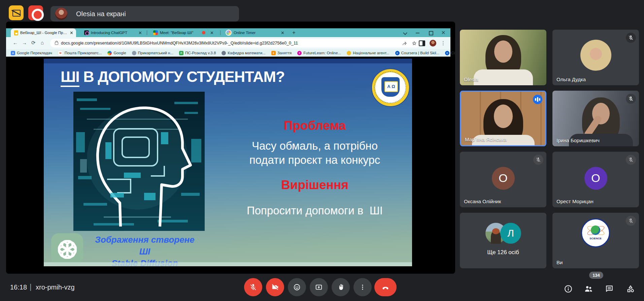  What do you see at coordinates (15, 42) in the screenshot?
I see `back-icon: ←` at bounding box center [15, 42].